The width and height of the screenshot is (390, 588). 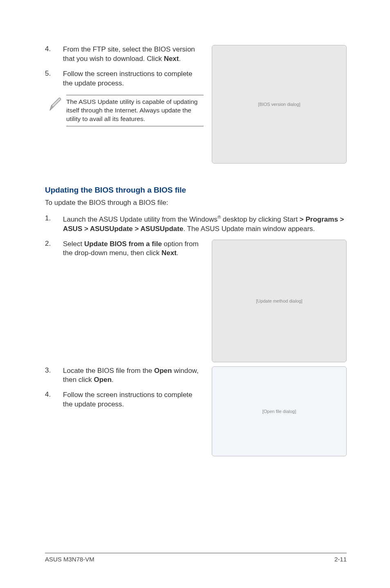 I want to click on step-number: 1., so click(x=54, y=224).